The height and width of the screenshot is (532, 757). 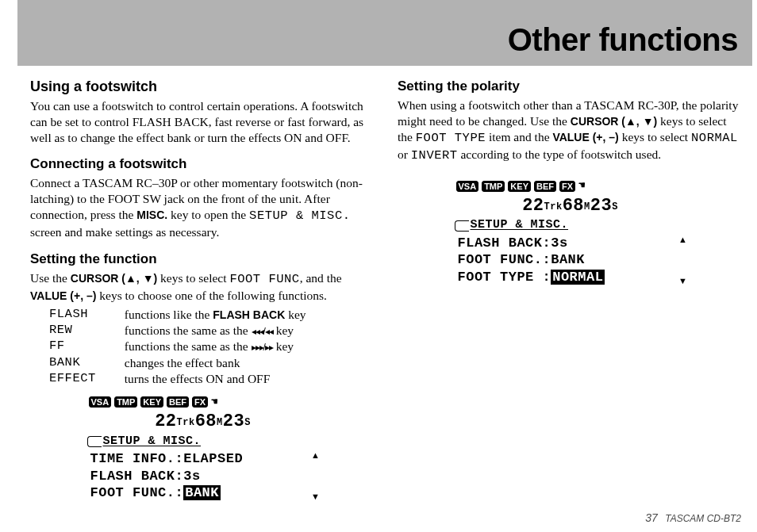 What do you see at coordinates (87, 379) in the screenshot?
I see `func-label: EFFECT` at bounding box center [87, 379].